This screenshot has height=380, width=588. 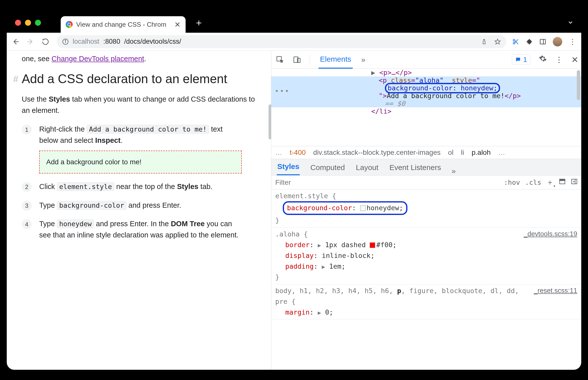 I want to click on maximize-window-button, so click(x=38, y=23).